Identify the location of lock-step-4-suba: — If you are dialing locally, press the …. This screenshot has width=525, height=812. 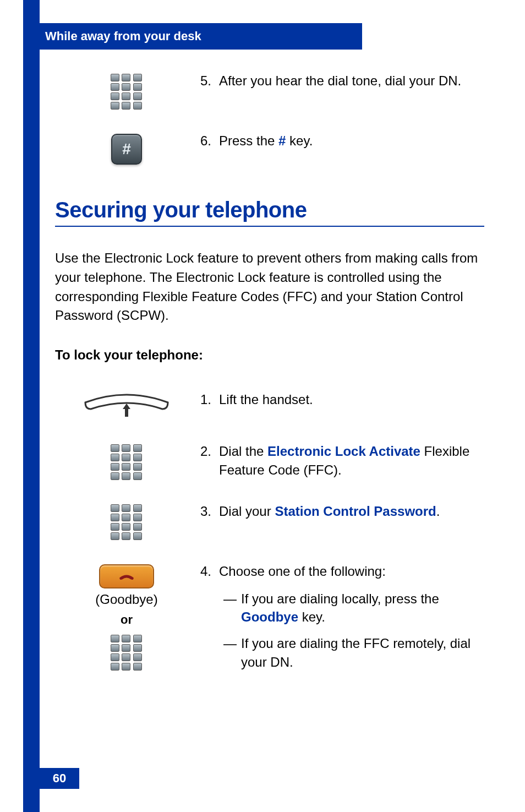
(352, 608).